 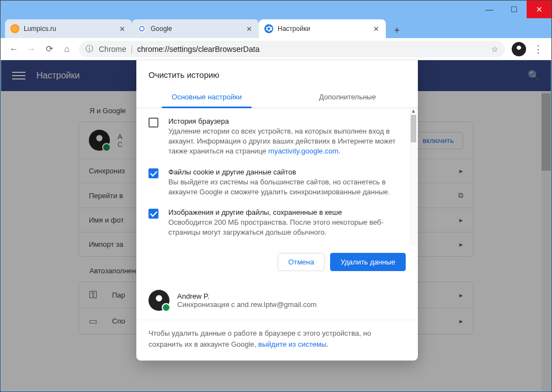 What do you see at coordinates (413, 177) in the screenshot?
I see `dialog-scrollbar: ▲` at bounding box center [413, 177].